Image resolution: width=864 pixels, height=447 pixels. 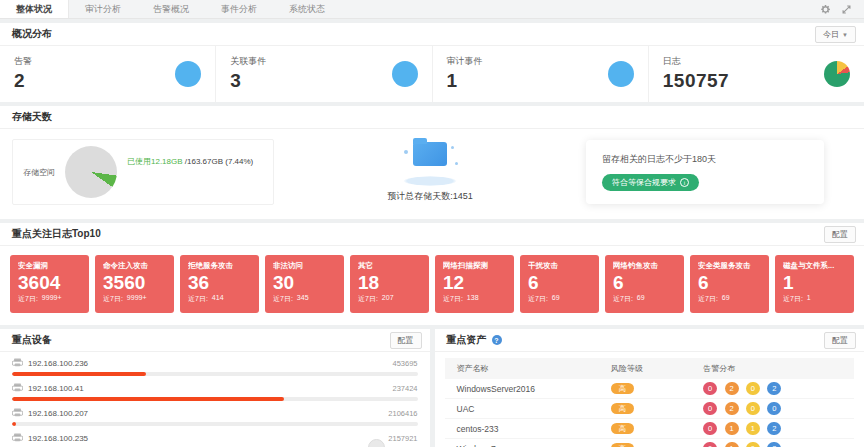 What do you see at coordinates (534, 429) in the screenshot?
I see `asset-name: centos-233` at bounding box center [534, 429].